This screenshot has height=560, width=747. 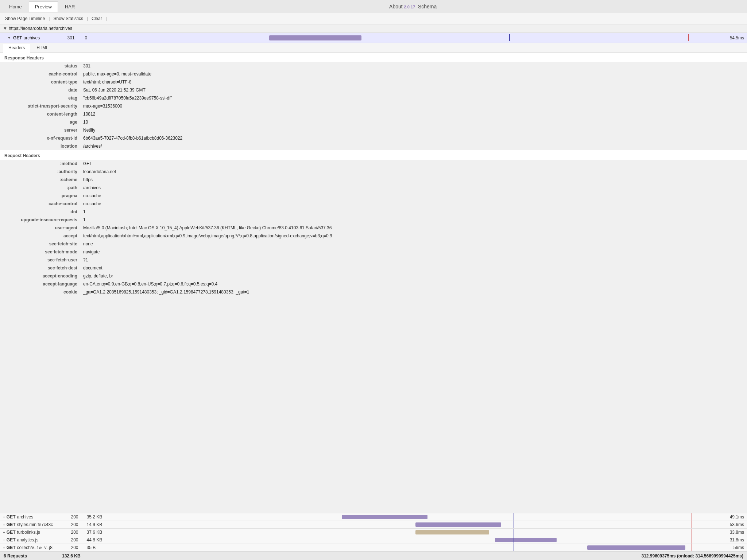 What do you see at coordinates (107, 19) in the screenshot?
I see `sep-3: |` at bounding box center [107, 19].